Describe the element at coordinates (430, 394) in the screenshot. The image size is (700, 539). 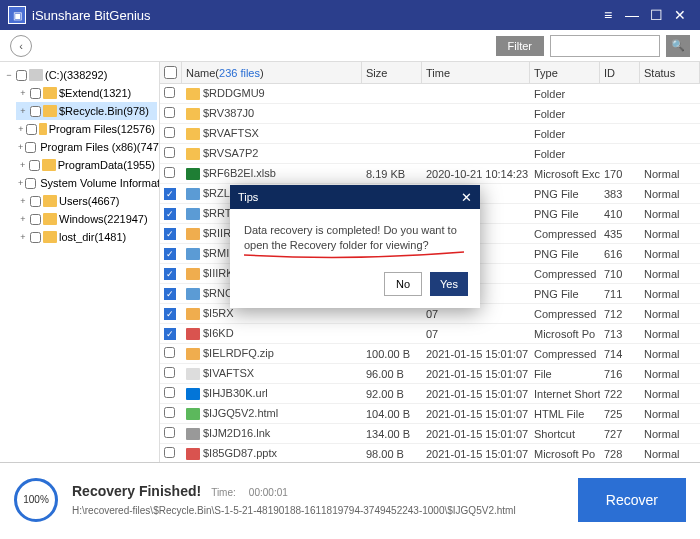
I see `table-row: $IHJB30K.url92.00 B2021-01-15 15:01:07In…` at that location.